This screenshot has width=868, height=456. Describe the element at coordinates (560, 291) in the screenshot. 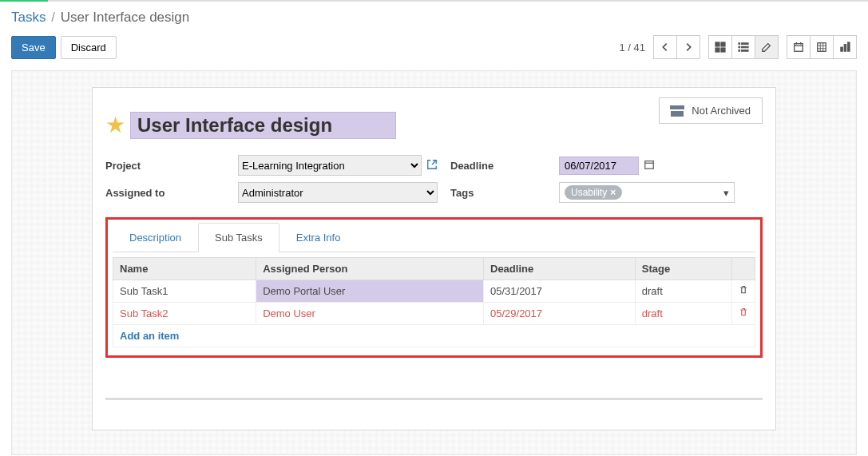

I see `cell-deadline: 05/31/2017` at that location.